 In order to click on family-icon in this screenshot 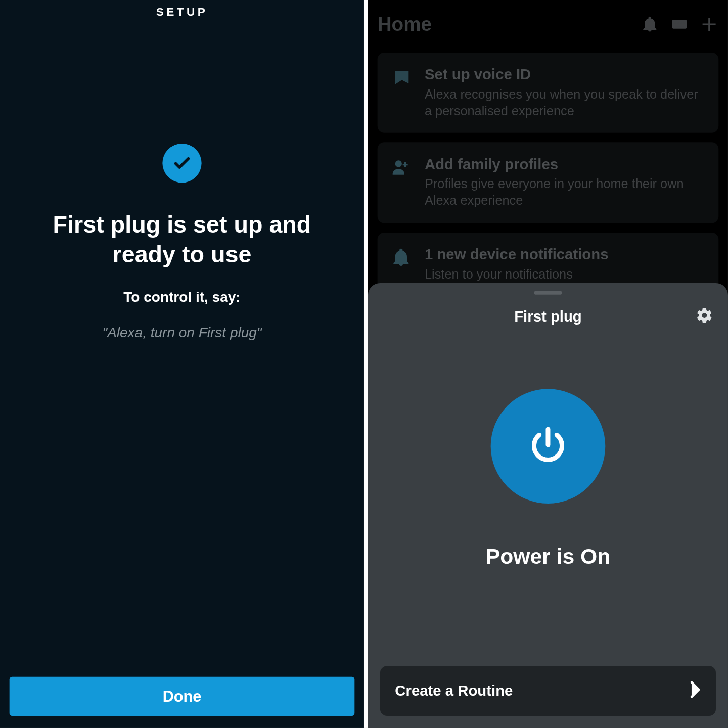, I will do `click(401, 183)`.